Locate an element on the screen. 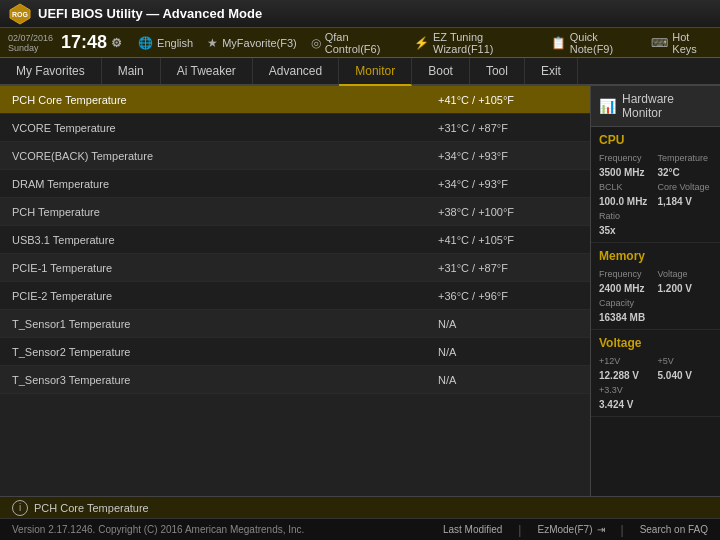 The image size is (720, 540). eztuning-item: ⚡ EZ Tuning Wizard(F11) is located at coordinates (476, 43).